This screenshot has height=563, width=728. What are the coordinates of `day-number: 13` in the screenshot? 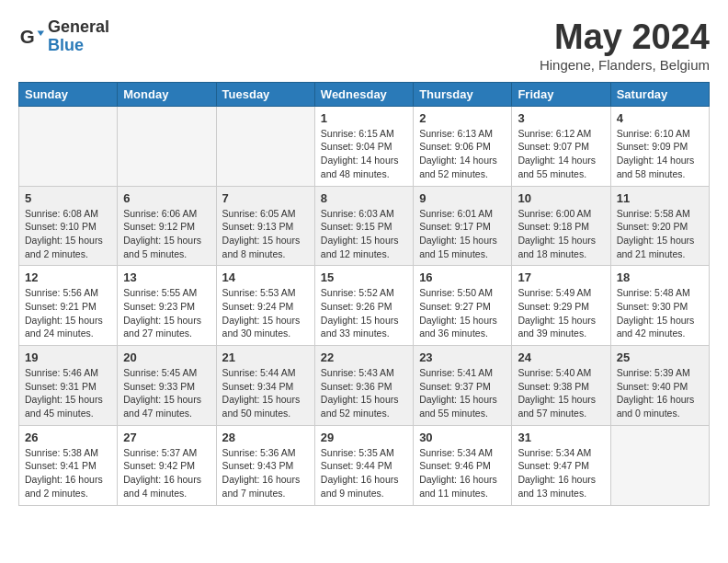 It's located at (166, 278).